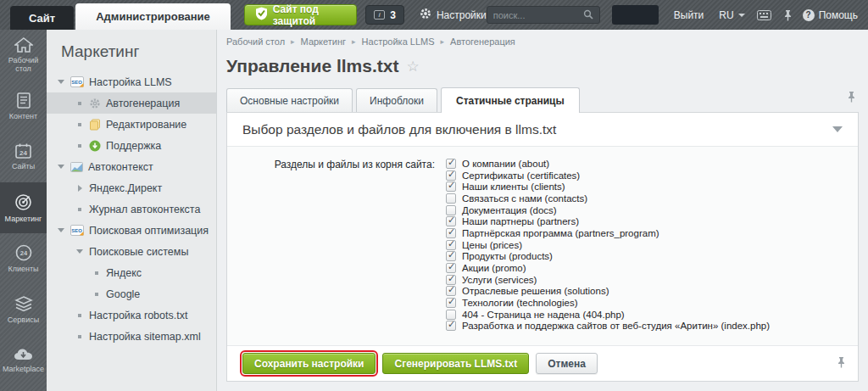 The width and height of the screenshot is (868, 391). Describe the element at coordinates (131, 336) in the screenshot. I see `sidebar-item-nastroyka-sitemap: Настройка sitemap.xml` at that location.